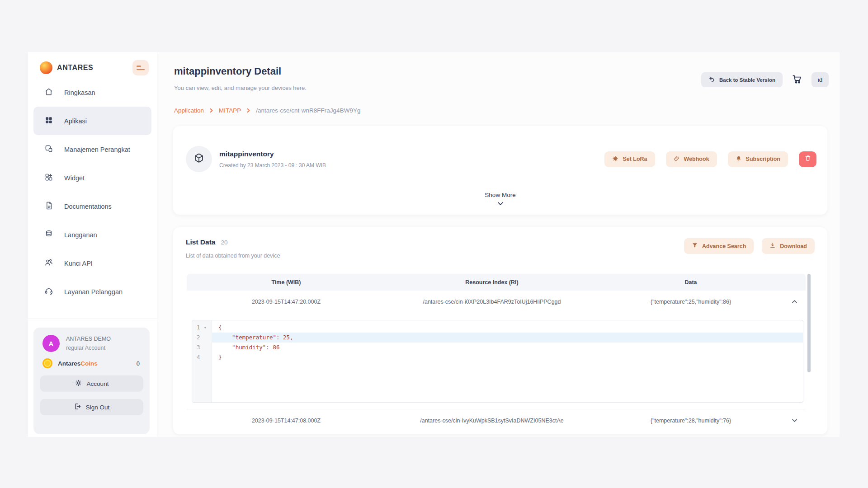  Describe the element at coordinates (92, 178) in the screenshot. I see `sidebar-item-widget: Widget` at that location.